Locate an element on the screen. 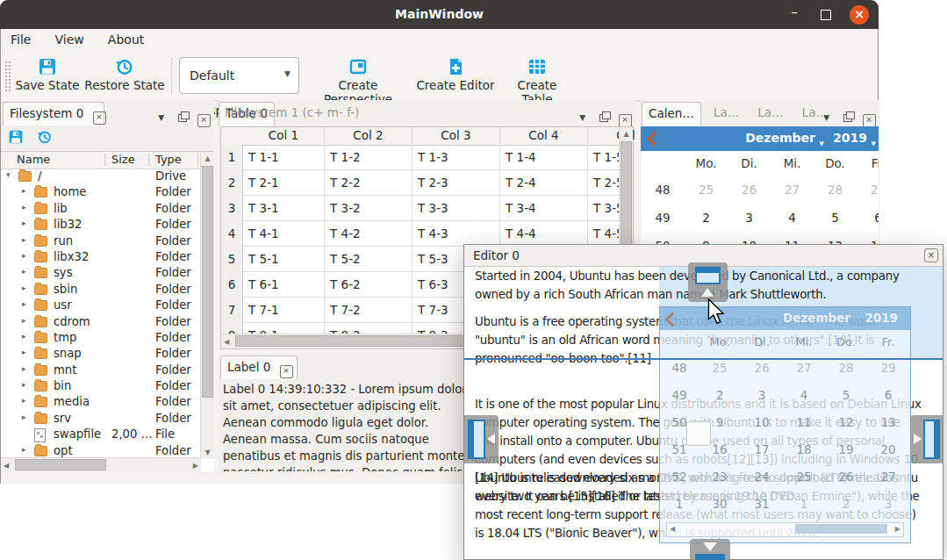 This screenshot has height=560, width=947. window-titlebar: MainWindow – × is located at coordinates (439, 14).